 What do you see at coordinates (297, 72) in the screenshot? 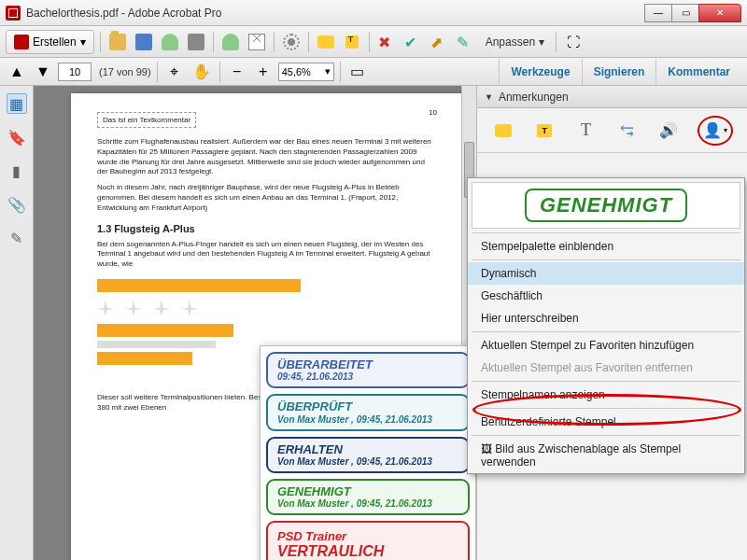
I see `zoom-value: 45,6%` at bounding box center [297, 72].